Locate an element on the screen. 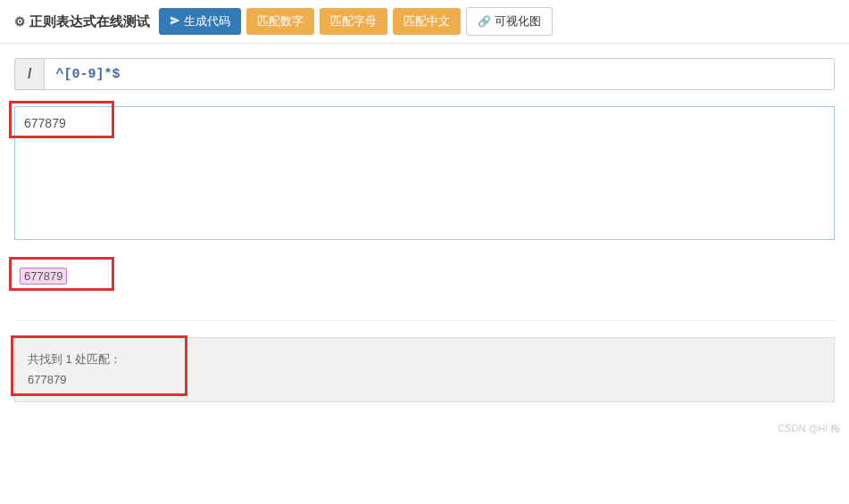 Image resolution: width=849 pixels, height=504 pixels. summary-line-2: 677879 is located at coordinates (425, 380).